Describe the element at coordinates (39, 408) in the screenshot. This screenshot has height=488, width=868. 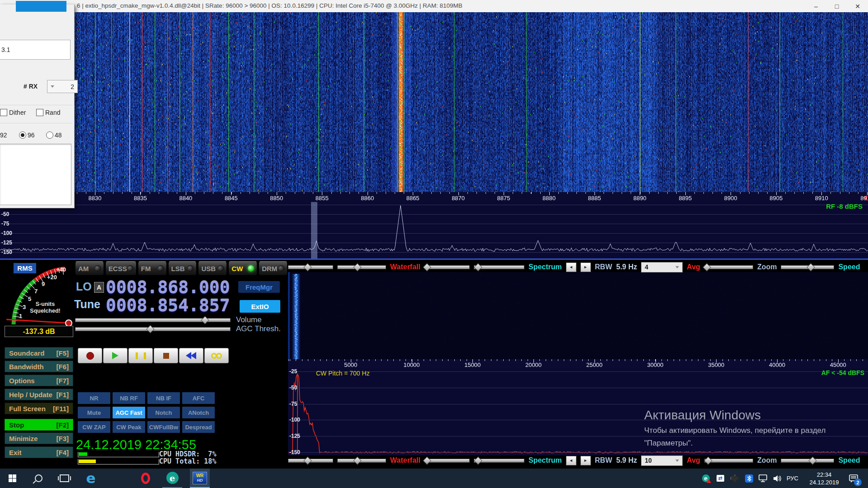
I see `function-button-full-screen: Full Screen[F11]` at that location.